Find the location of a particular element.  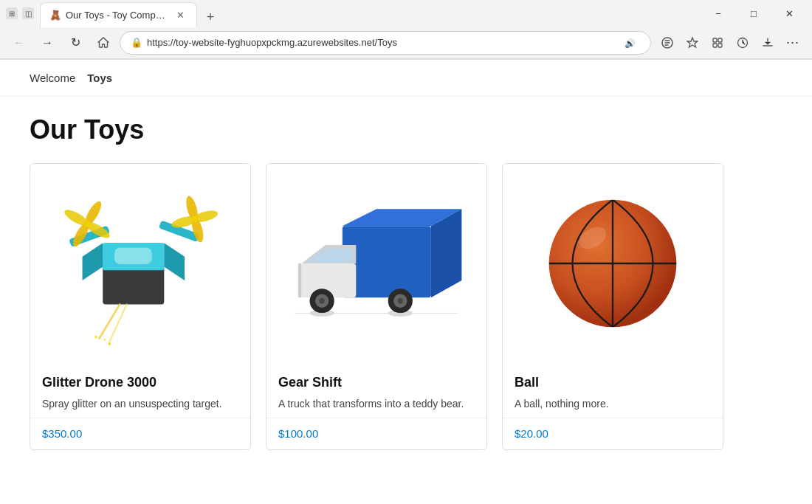

toy-card-body-truck: Gear Shift A truck that transforms into … is located at coordinates (376, 390).